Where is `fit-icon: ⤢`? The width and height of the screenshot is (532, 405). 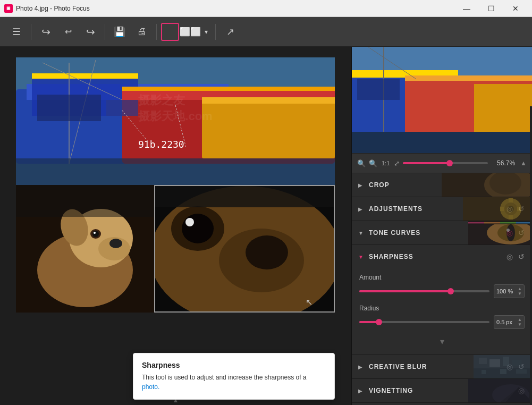
fit-icon: ⤢ is located at coordinates (396, 164).